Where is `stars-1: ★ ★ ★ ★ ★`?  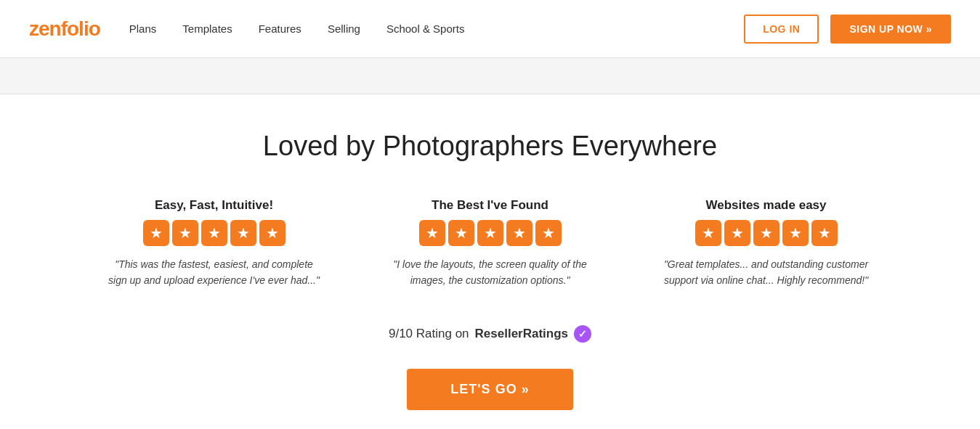 stars-1: ★ ★ ★ ★ ★ is located at coordinates (214, 233).